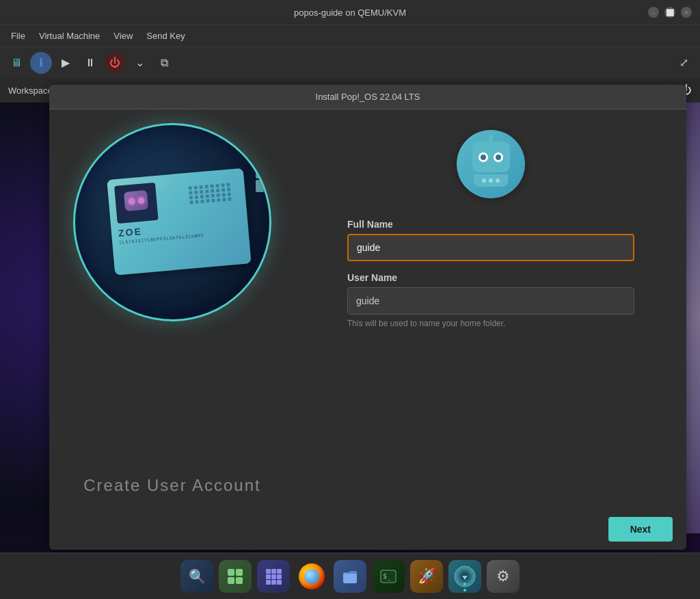 The width and height of the screenshot is (700, 599). What do you see at coordinates (273, 576) in the screenshot?
I see `taskbar-grid-icon` at bounding box center [273, 576].